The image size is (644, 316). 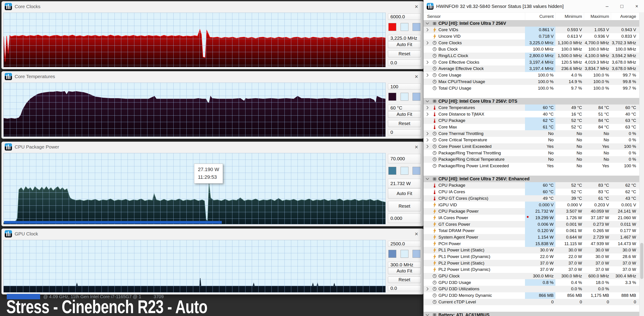 I want to click on sensor-row: GPU D3D Utilizations0.0 %0.0 %, so click(x=532, y=289).